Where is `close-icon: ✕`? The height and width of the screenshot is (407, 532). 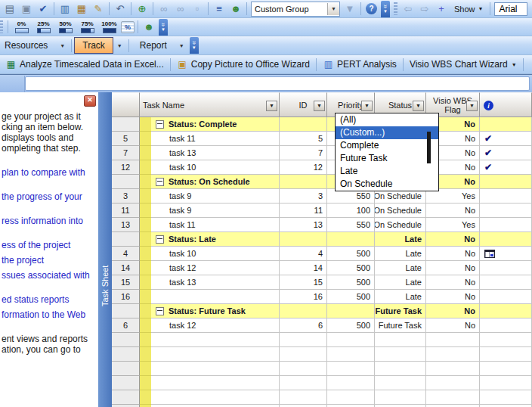 close-icon: ✕ is located at coordinates (90, 101).